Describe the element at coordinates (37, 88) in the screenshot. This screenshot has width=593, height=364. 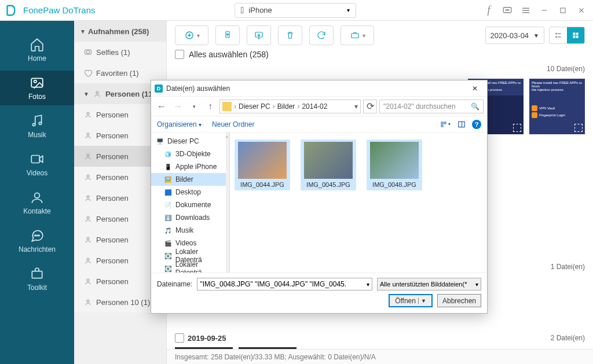
I see `sidebar-item-photos: Fotos` at that location.